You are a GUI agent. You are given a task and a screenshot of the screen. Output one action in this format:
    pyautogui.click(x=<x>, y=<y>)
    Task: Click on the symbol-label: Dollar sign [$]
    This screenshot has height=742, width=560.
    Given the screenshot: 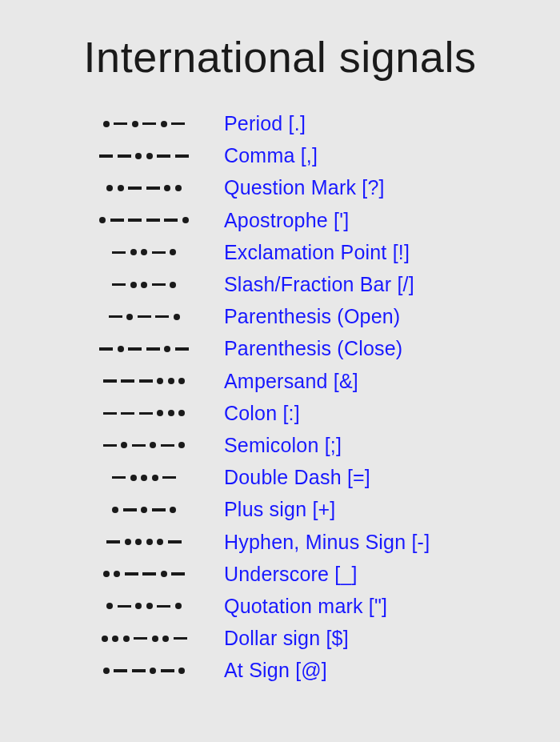 What is the action you would take?
    pyautogui.click(x=280, y=639)
    